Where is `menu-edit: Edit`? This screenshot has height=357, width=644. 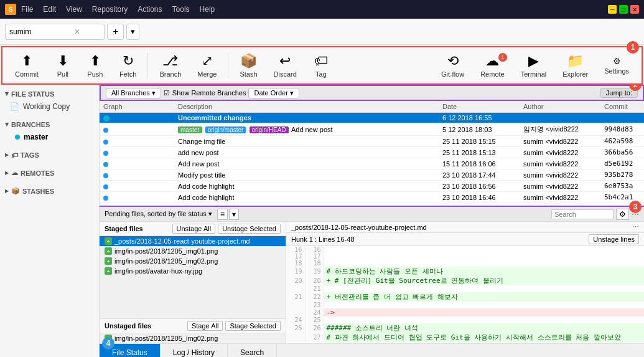
menu-edit: Edit is located at coordinates (50, 9).